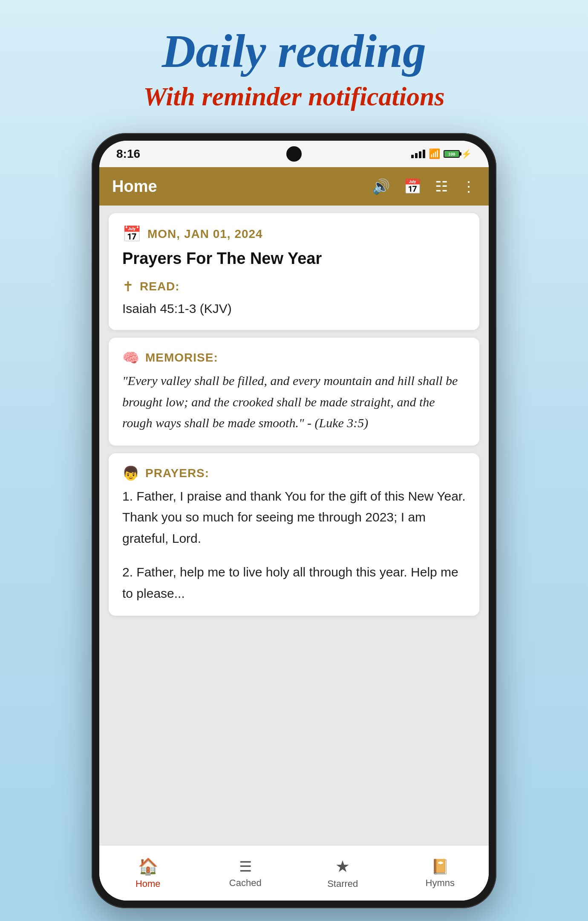 This screenshot has height=921, width=588. I want to click on nav-cached: ☰ Cached, so click(245, 873).